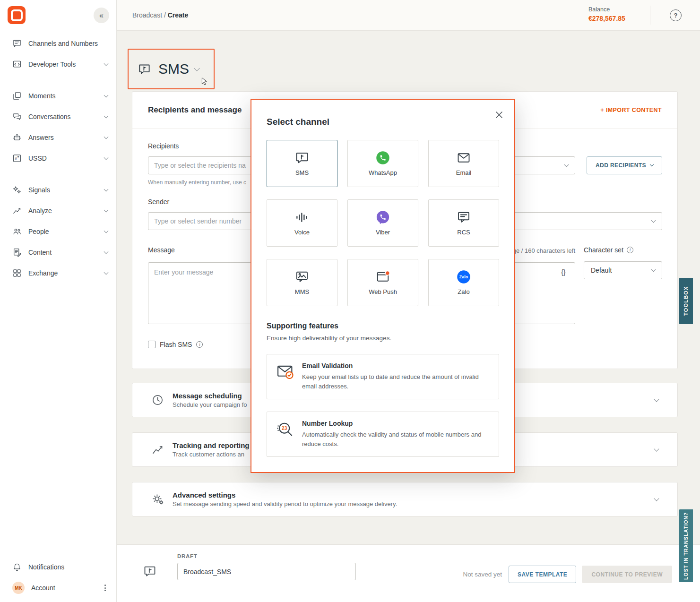 Image resolution: width=700 pixels, height=602 pixels. I want to click on header-divider, so click(650, 15).